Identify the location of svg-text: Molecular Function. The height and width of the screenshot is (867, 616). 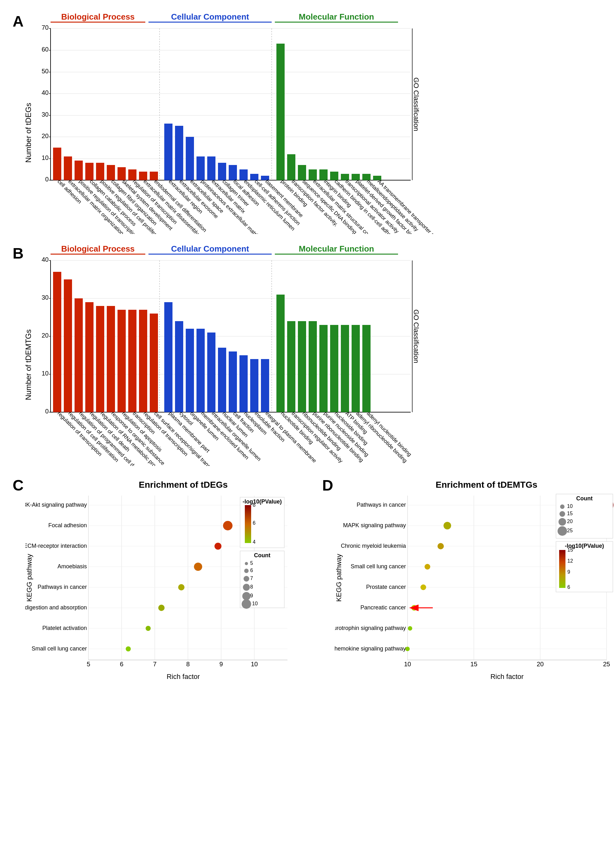
(336, 17).